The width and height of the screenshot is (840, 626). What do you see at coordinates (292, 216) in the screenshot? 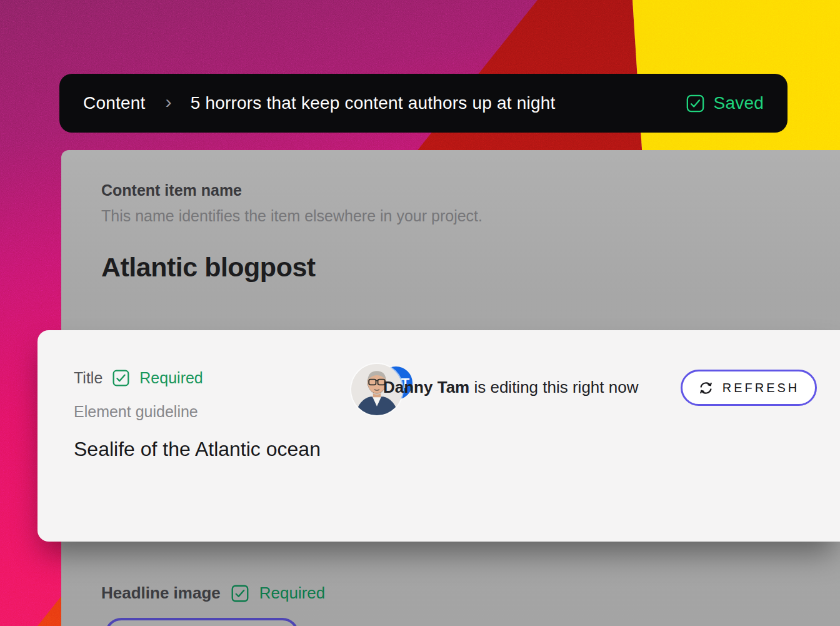
I see `content-item-name-help: This name identifies the item elsewhere …` at bounding box center [292, 216].